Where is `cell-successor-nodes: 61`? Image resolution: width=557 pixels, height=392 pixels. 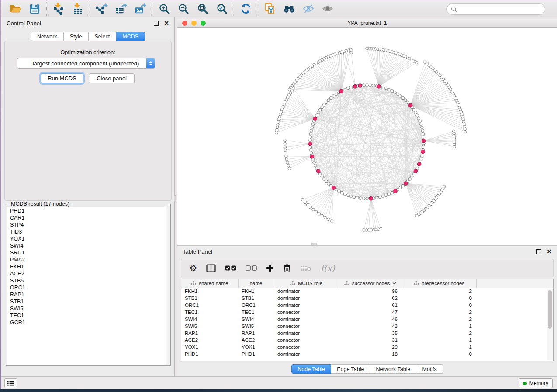 cell-successor-nodes: 61 is located at coordinates (370, 305).